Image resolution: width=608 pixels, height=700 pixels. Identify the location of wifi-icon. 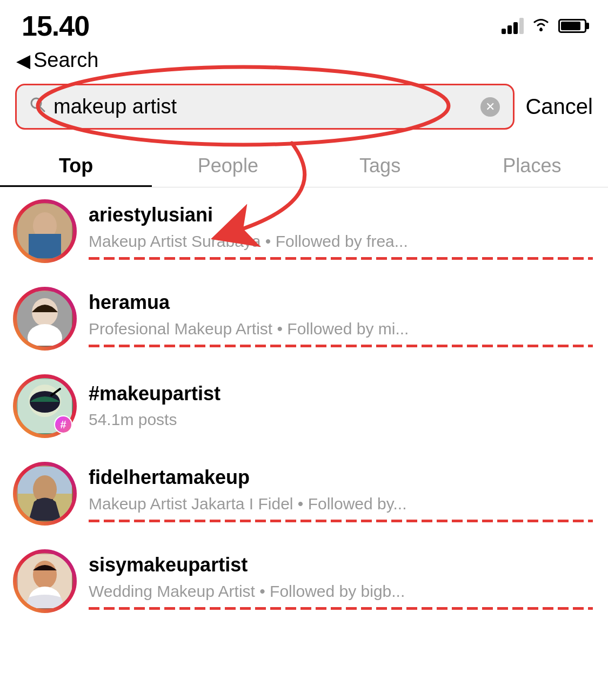
(541, 26).